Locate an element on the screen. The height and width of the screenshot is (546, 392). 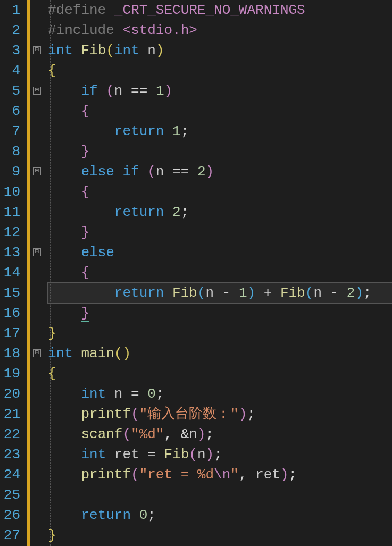
macro-name: _CRT_SECURE_NO_WARNINGS is located at coordinates (210, 10).